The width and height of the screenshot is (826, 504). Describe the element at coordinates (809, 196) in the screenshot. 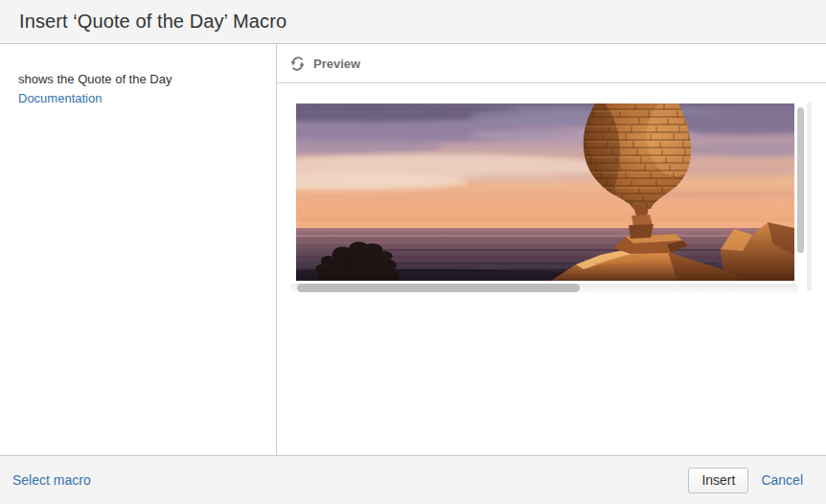

I see `vertical-scrollbar-track` at that location.